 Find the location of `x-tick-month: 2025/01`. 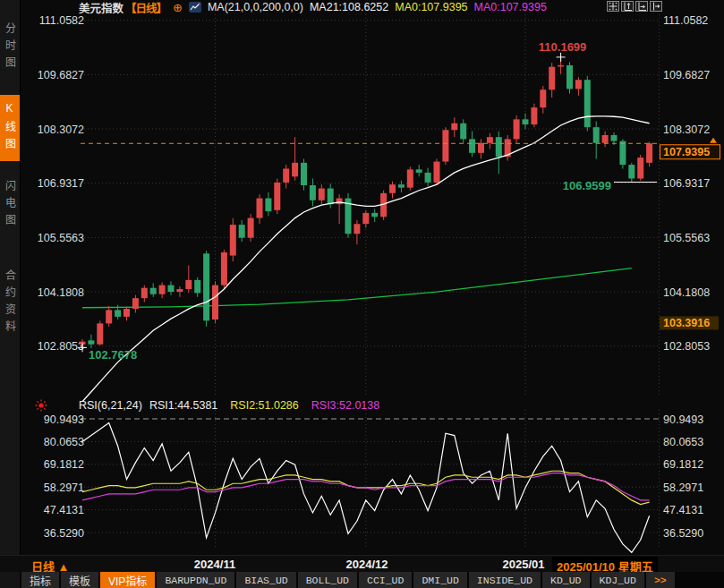

x-tick-month: 2025/01 is located at coordinates (524, 564).